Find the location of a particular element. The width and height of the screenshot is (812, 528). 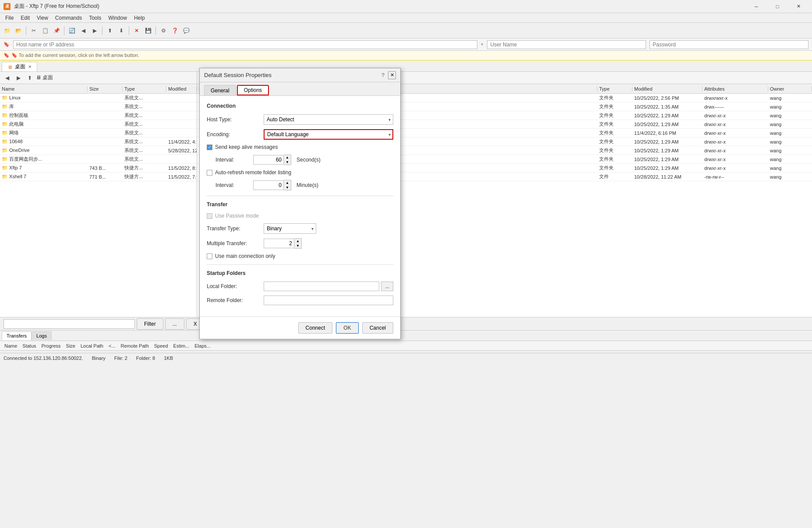

keepalive-checkbox: ✓ is located at coordinates (209, 147).